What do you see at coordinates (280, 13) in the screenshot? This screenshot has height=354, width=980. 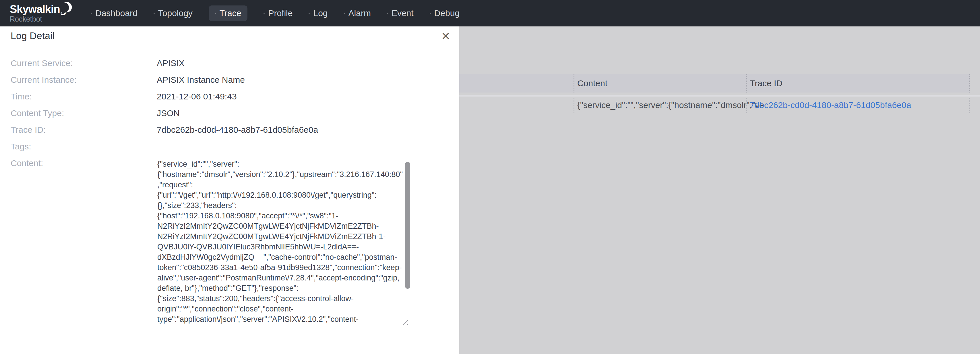 I see `nav-item-label: Profile` at bounding box center [280, 13].